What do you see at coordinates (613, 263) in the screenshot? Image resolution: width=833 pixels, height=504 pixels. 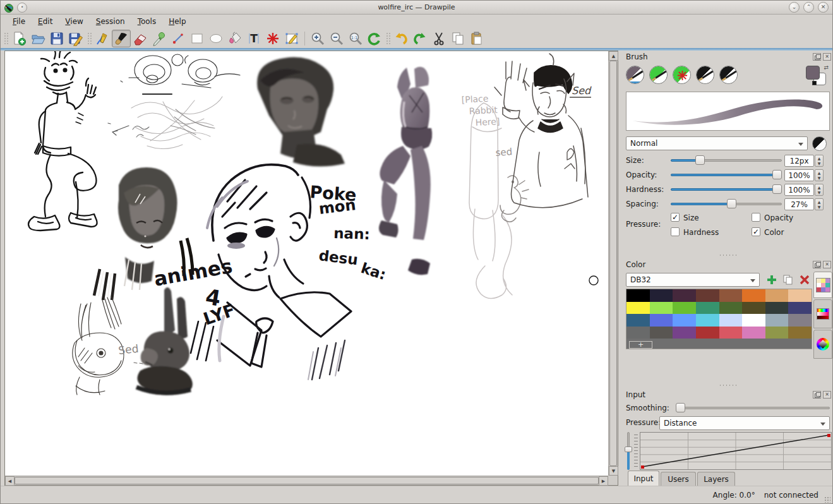 I see `vertical-scroll-thumb` at bounding box center [613, 263].